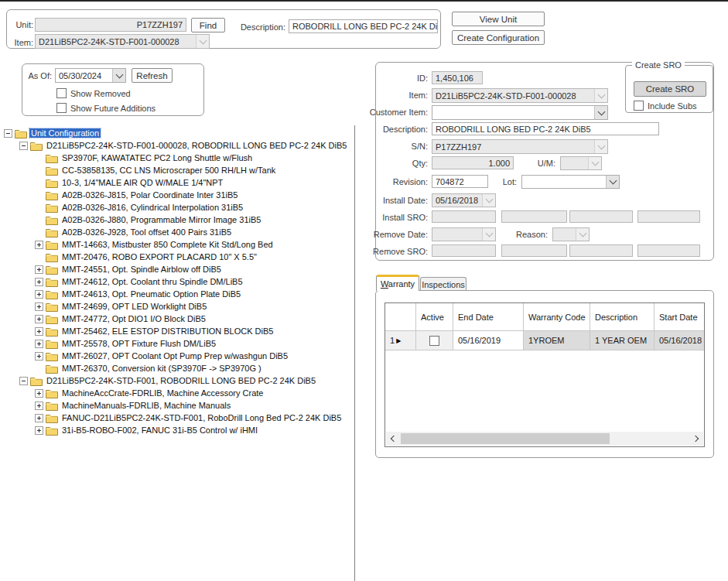 The height and width of the screenshot is (581, 728). Describe the element at coordinates (177, 183) in the screenshot. I see `tree-item: 10-3, 1/4"MALE AIR QD W/MALE 1/4"NPT` at that location.